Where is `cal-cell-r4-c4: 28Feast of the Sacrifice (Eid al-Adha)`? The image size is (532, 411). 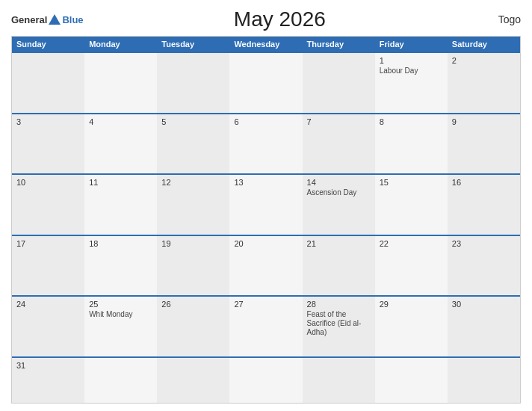
cal-cell-r4-c4: 28Feast of the Sacrifice (Eid al-Adha) is located at coordinates (339, 327).